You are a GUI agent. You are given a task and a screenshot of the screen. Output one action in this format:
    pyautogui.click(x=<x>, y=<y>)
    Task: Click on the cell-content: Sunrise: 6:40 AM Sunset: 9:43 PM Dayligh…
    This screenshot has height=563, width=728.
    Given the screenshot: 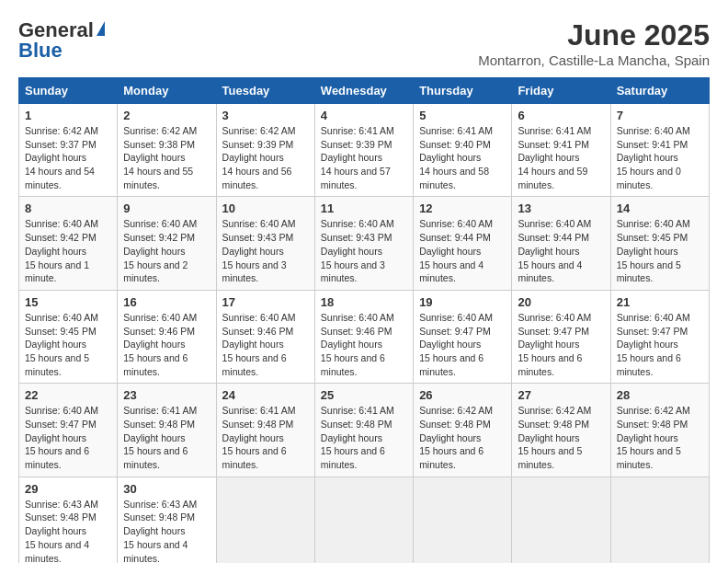 What is the action you would take?
    pyautogui.click(x=364, y=250)
    